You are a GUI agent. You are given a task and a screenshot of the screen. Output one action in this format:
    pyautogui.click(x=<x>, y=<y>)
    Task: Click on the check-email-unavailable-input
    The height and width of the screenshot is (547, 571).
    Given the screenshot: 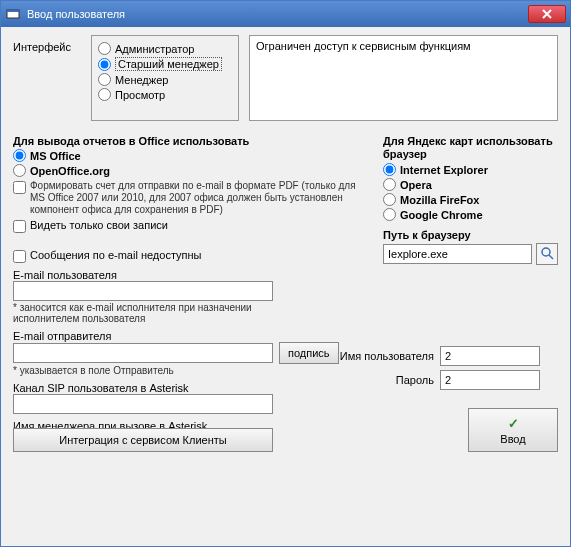 What is the action you would take?
    pyautogui.click(x=20, y=256)
    